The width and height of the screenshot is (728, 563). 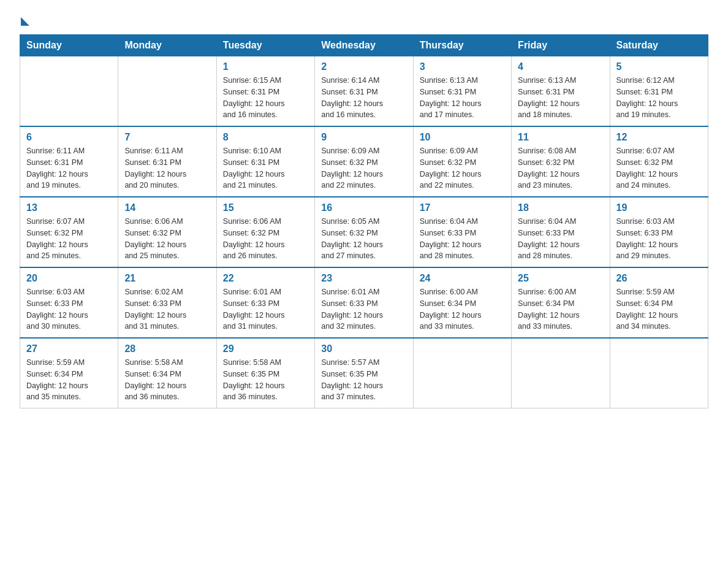 What do you see at coordinates (364, 92) in the screenshot?
I see `week-row-1: 1Sunrise: 6:15 AM Sunset: 6:31 PM Daylig…` at bounding box center [364, 92].